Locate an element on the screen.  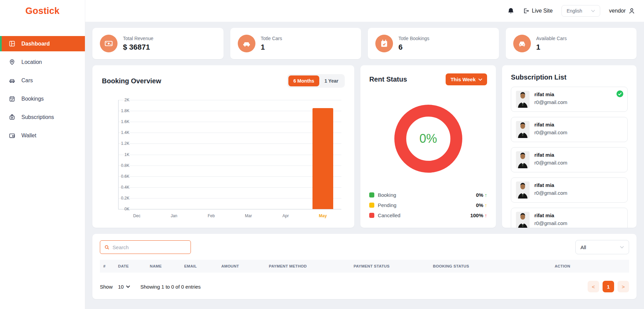
sidebar-item-label: Cars is located at coordinates (27, 81).